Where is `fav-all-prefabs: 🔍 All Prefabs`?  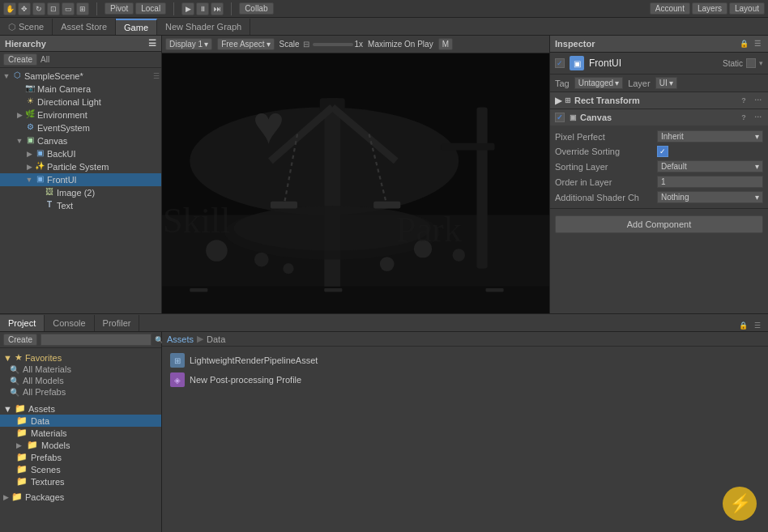 fav-all-prefabs: 🔍 All Prefabs is located at coordinates (81, 392).